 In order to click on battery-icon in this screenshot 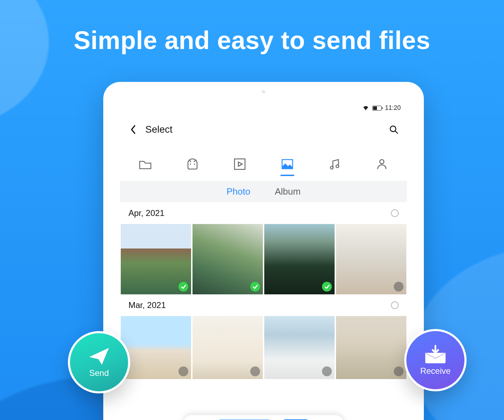, I will do `click(377, 108)`.